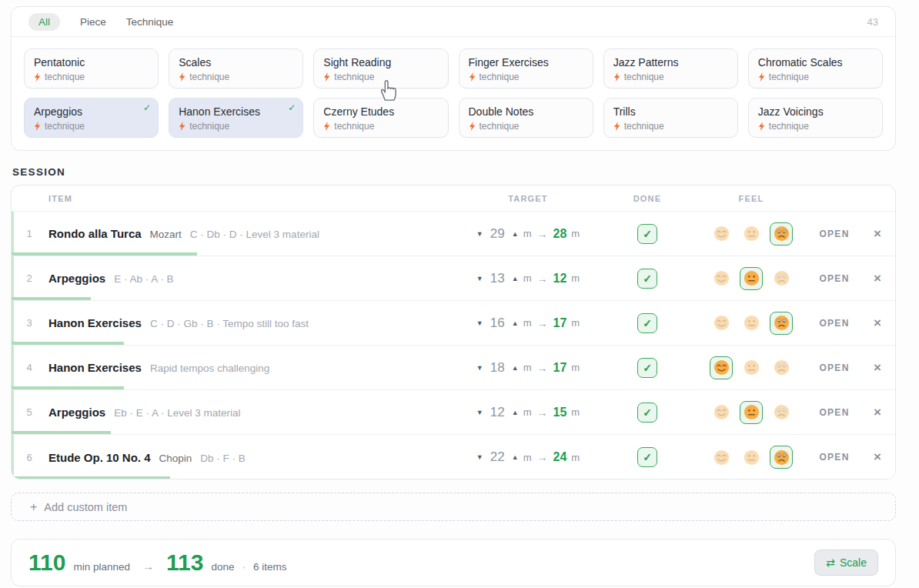 The width and height of the screenshot is (919, 588). I want to click on library-chip: Arpeggios technique ✓, so click(91, 118).